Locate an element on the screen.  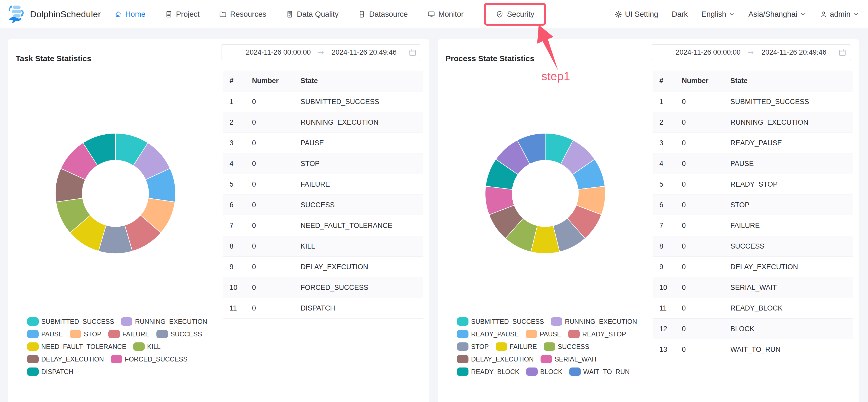
panel-title: Task State Statistics is located at coordinates (53, 59).